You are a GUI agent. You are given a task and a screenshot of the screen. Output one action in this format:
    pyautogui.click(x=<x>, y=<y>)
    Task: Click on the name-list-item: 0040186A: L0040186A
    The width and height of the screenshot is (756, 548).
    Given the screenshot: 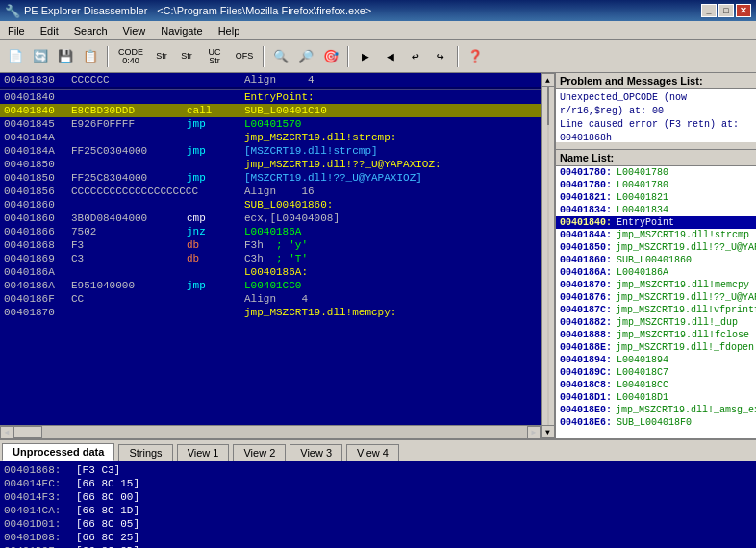 What is the action you would take?
    pyautogui.click(x=656, y=273)
    